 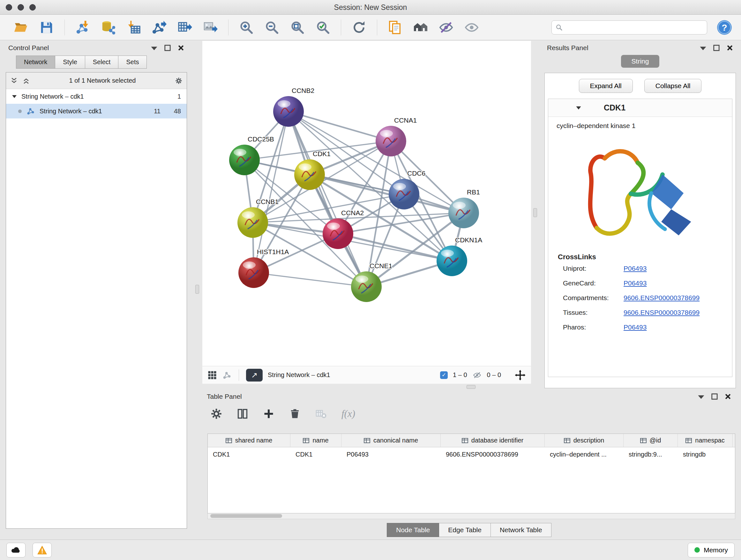 What do you see at coordinates (444, 375) in the screenshot?
I see `selected-checkbox-icon: ✓` at bounding box center [444, 375].